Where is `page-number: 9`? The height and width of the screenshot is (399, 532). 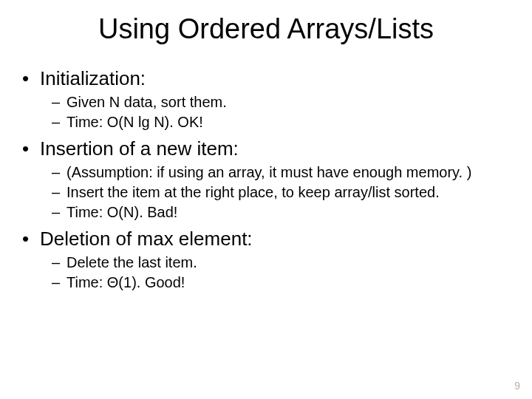 page-number: 9 is located at coordinates (517, 386).